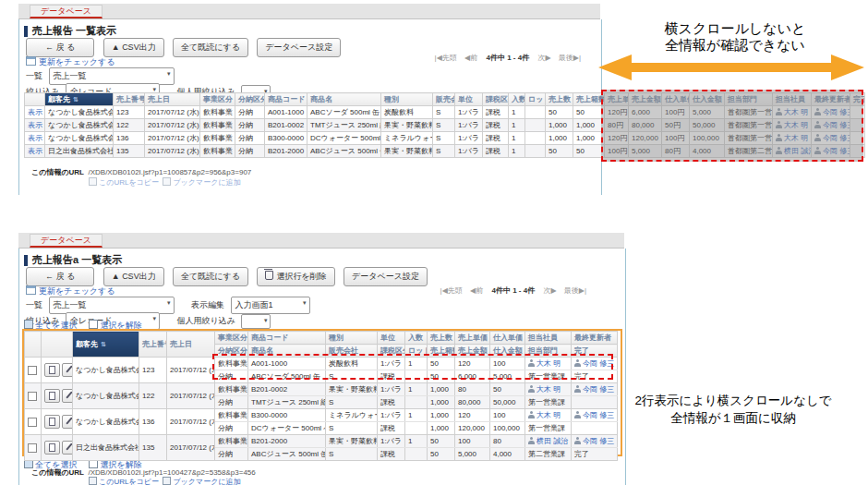  I want to click on table-cell: 123, so click(153, 370).